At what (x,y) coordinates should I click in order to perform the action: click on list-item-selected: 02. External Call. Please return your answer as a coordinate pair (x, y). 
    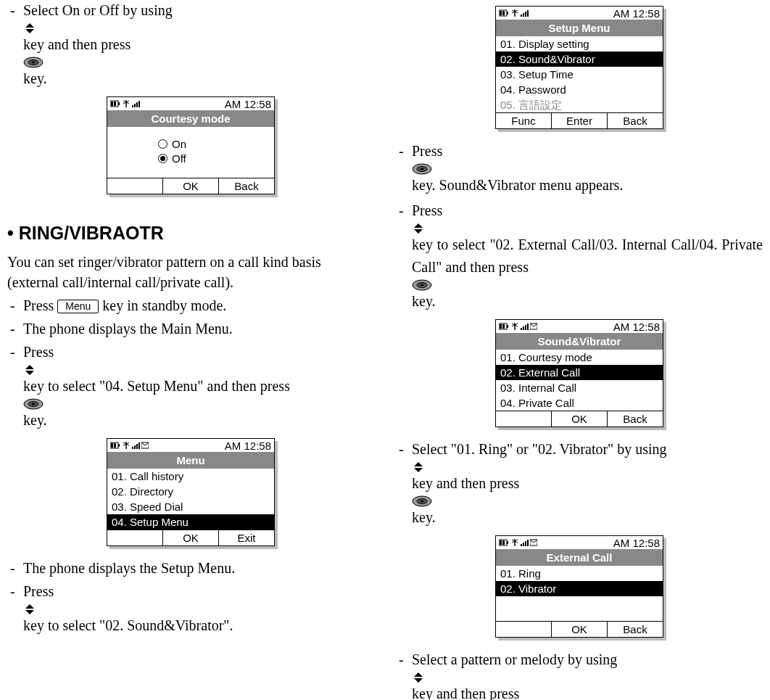
    Looking at the image, I should click on (579, 373).